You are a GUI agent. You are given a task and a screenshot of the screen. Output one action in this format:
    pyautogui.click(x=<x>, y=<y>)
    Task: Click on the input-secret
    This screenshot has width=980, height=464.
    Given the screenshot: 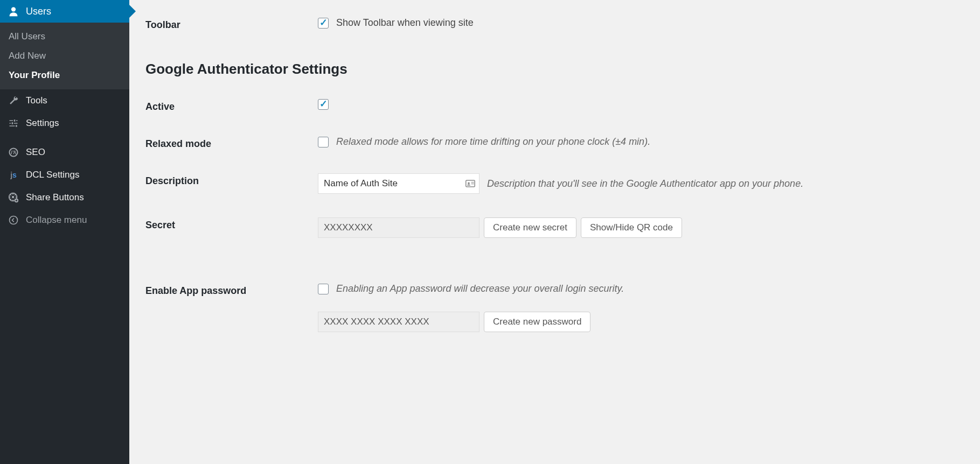 What is the action you would take?
    pyautogui.click(x=399, y=228)
    